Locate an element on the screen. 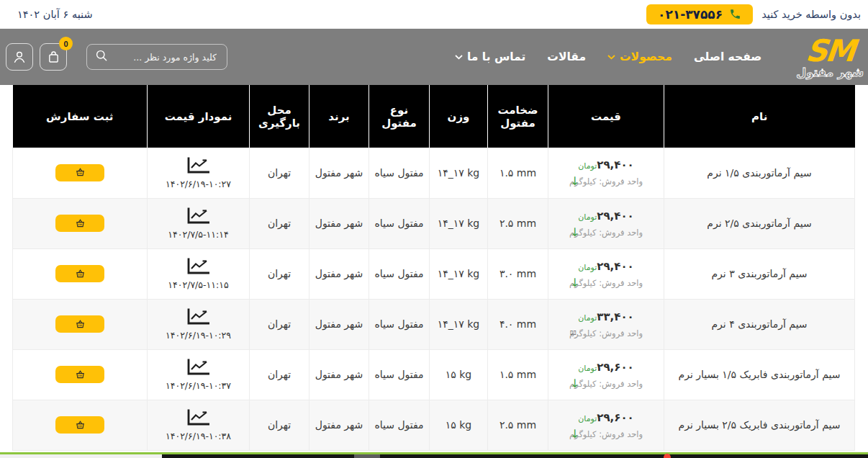 This screenshot has width=868, height=458. product-row: سیم آرماتوربندی ۲/۵ نرم ۲۹,۴۰۰تومان واحد… is located at coordinates (434, 223).